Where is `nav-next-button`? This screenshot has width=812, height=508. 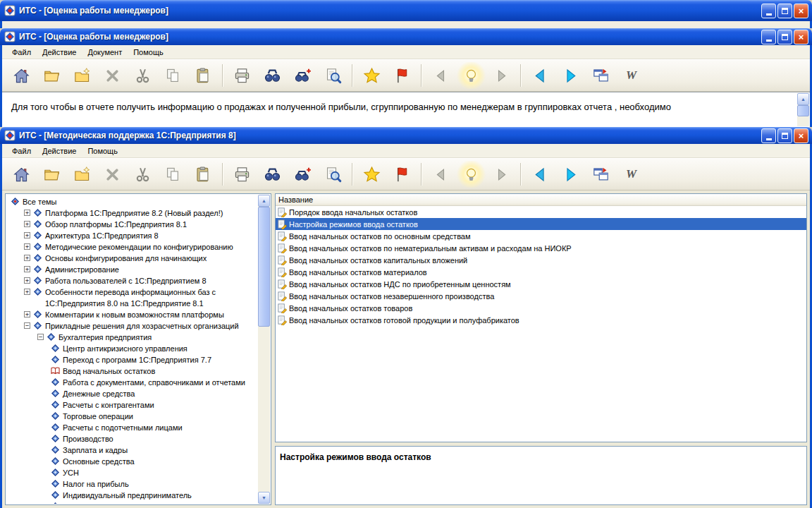
nav-next-button is located at coordinates (571, 174).